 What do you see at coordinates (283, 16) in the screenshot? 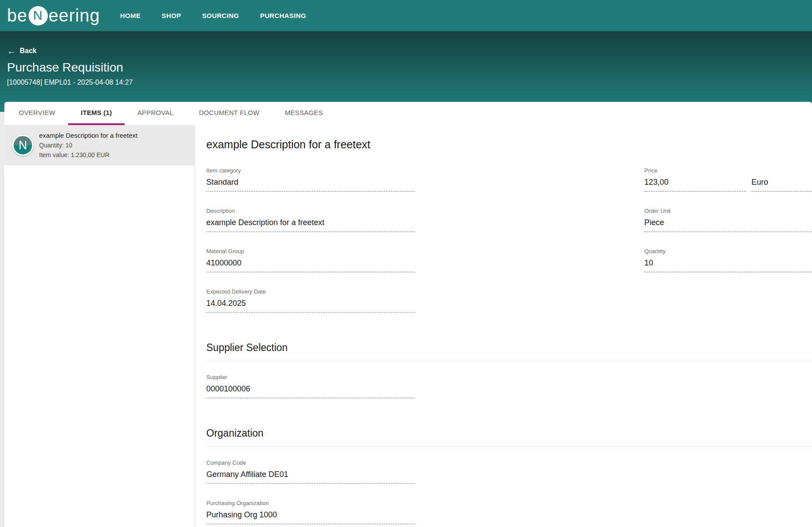
I see `nav-item-purchasing: PURCHASING` at bounding box center [283, 16].